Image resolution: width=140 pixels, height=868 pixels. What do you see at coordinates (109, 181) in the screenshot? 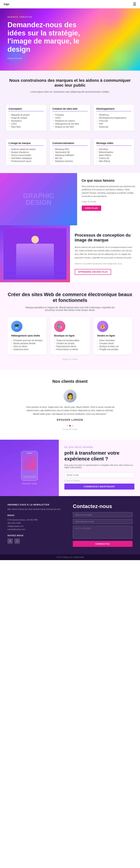
I see `what-we-do-title: Ce que nous faisons` at bounding box center [109, 181].